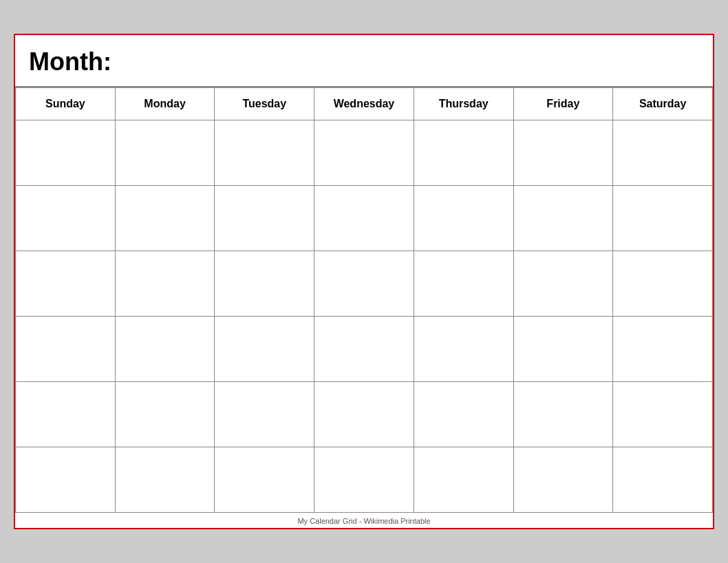  What do you see at coordinates (364, 520) in the screenshot?
I see `footer-text: My Calendar Grid - Wikimedia Printable` at bounding box center [364, 520].